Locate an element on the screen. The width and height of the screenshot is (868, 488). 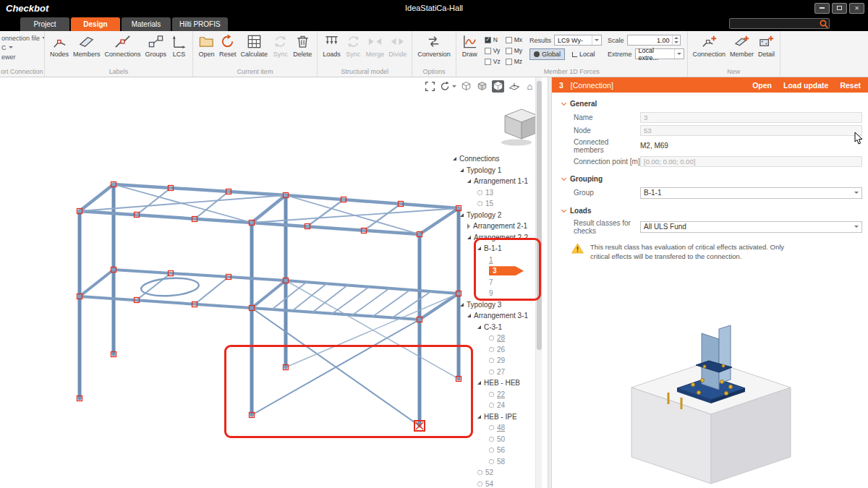
tree-item-29: 29 is located at coordinates (493, 361).